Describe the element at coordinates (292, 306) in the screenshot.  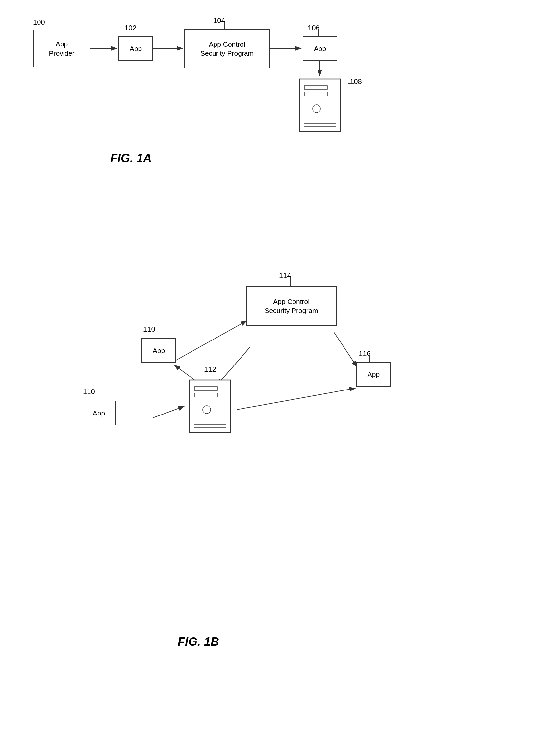
I see `box-acsp-114: App ControlSecurity Program` at that location.